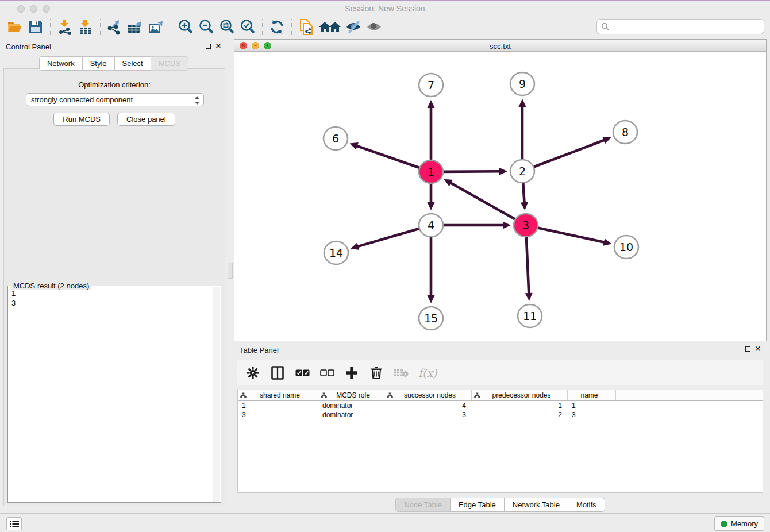  What do you see at coordinates (687, 26) in the screenshot?
I see `search-input` at bounding box center [687, 26].